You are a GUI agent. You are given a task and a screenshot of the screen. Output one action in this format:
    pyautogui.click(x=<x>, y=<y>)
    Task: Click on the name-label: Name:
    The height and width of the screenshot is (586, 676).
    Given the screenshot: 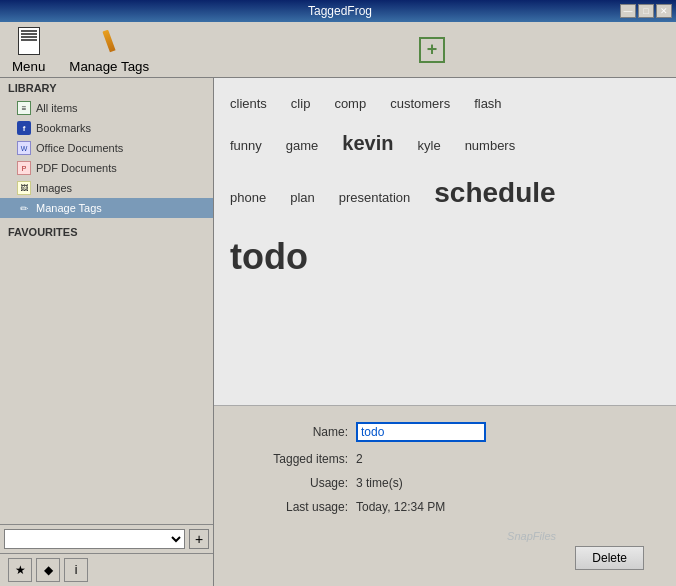 What is the action you would take?
    pyautogui.click(x=293, y=432)
    